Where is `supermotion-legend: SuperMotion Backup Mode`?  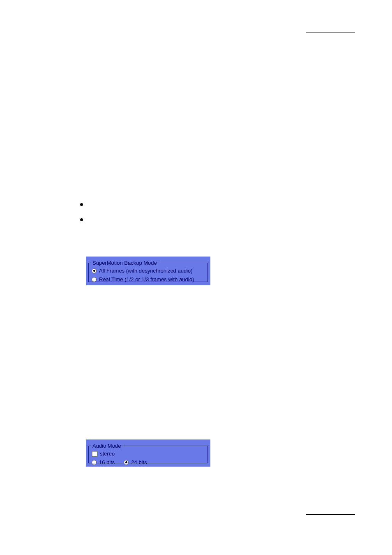
supermotion-legend: SuperMotion Backup Mode is located at coordinates (125, 263).